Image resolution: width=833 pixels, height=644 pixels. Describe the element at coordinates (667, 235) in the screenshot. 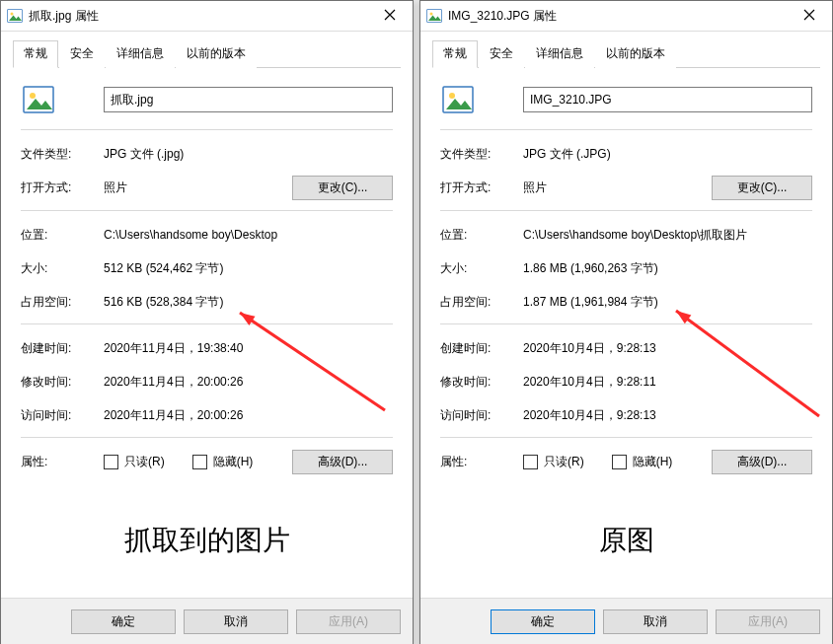

I see `value-location: C:\Users\handsome boy\Desktop\抓取图片` at that location.